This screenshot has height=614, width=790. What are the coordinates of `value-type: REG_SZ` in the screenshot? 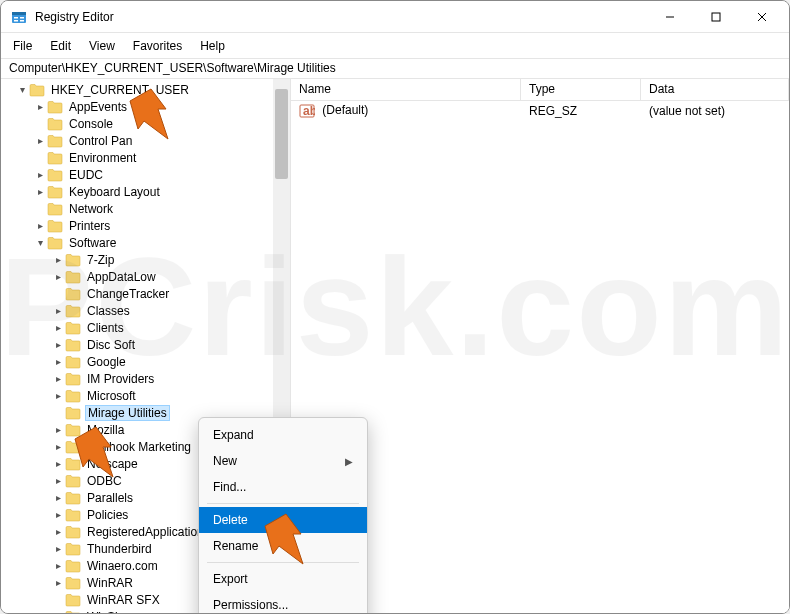 It's located at (581, 111).